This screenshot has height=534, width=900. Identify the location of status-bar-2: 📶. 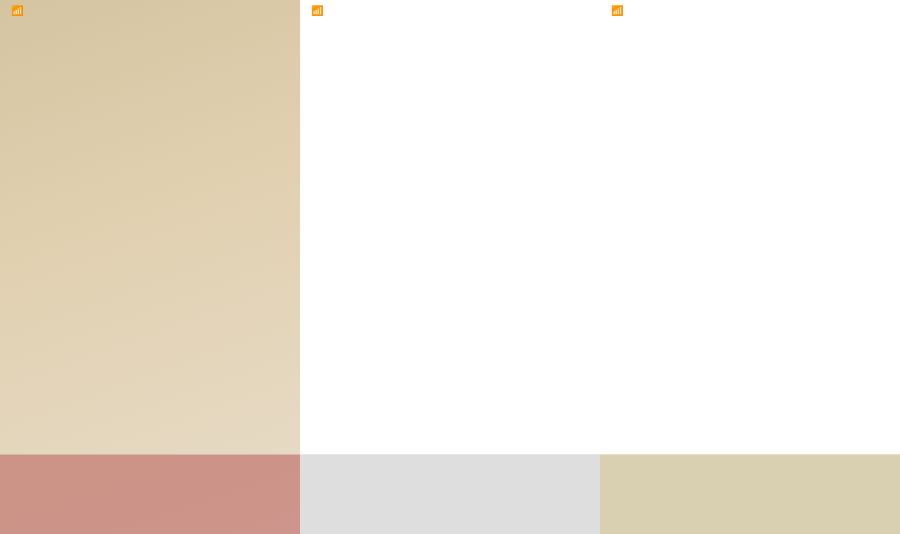
(450, 10).